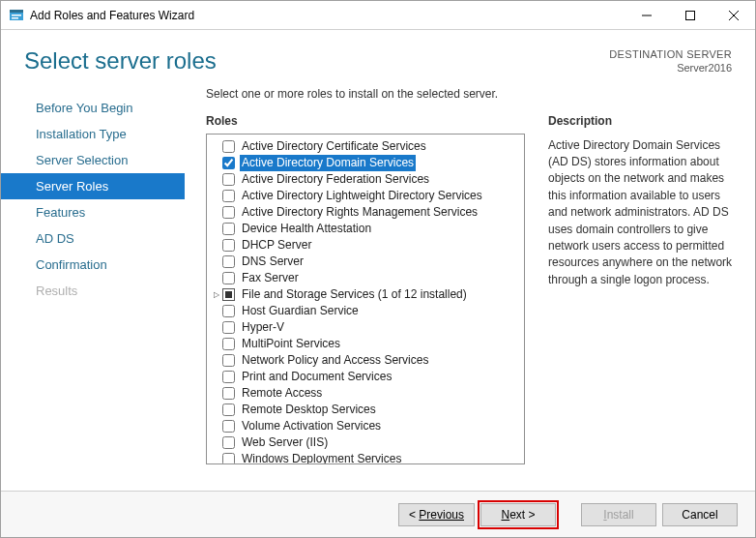 The width and height of the screenshot is (756, 538). I want to click on role-item: Active Directory Rights Management Servi…, so click(365, 213).